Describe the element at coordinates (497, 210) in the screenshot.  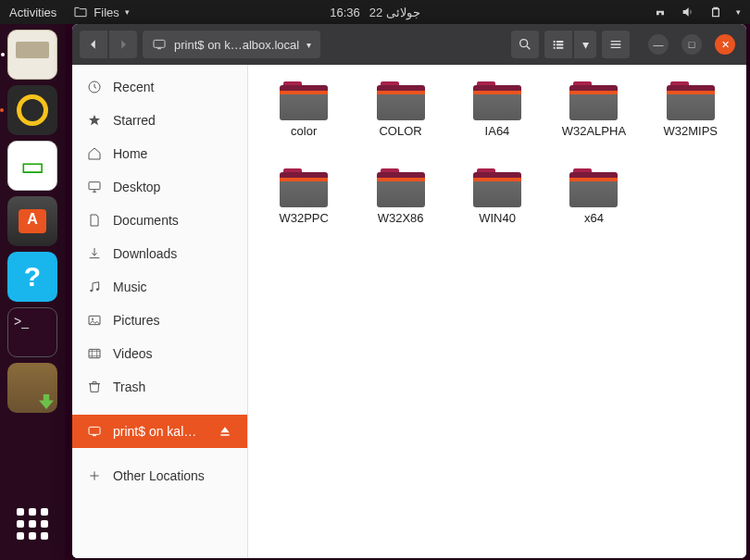
I see `folder-item: WIN40` at that location.